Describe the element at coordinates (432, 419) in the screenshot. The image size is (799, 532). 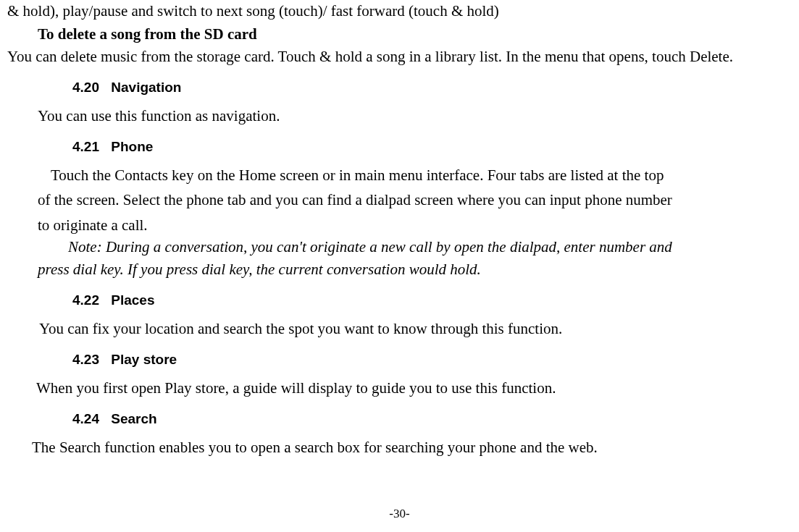
I see `section-heading-search: 4.24 Search` at that location.